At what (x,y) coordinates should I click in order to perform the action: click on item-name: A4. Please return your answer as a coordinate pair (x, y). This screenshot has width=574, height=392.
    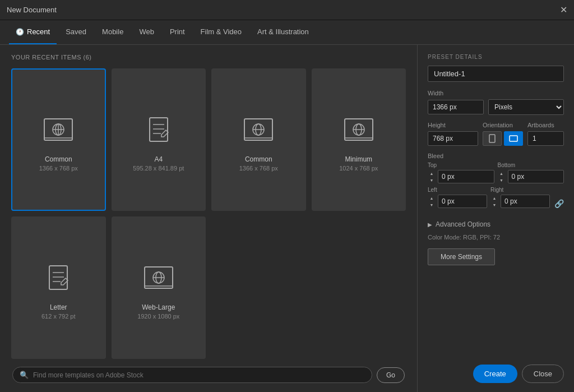
    Looking at the image, I should click on (158, 159).